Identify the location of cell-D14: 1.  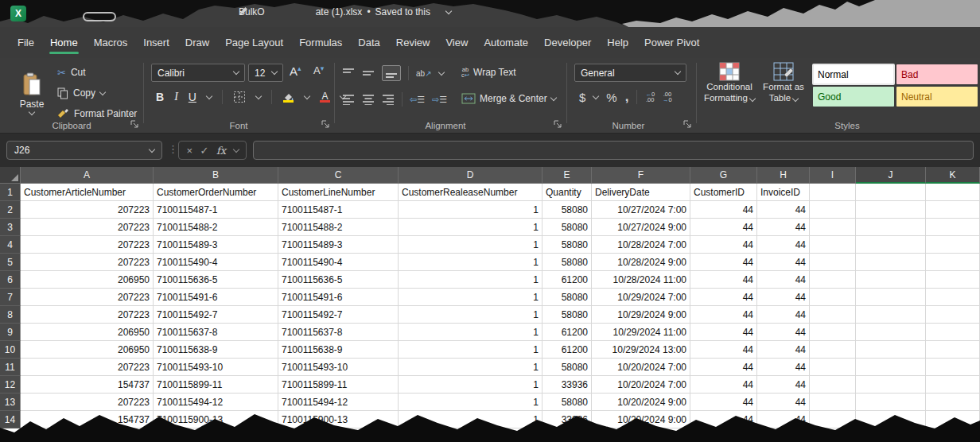
(471, 420).